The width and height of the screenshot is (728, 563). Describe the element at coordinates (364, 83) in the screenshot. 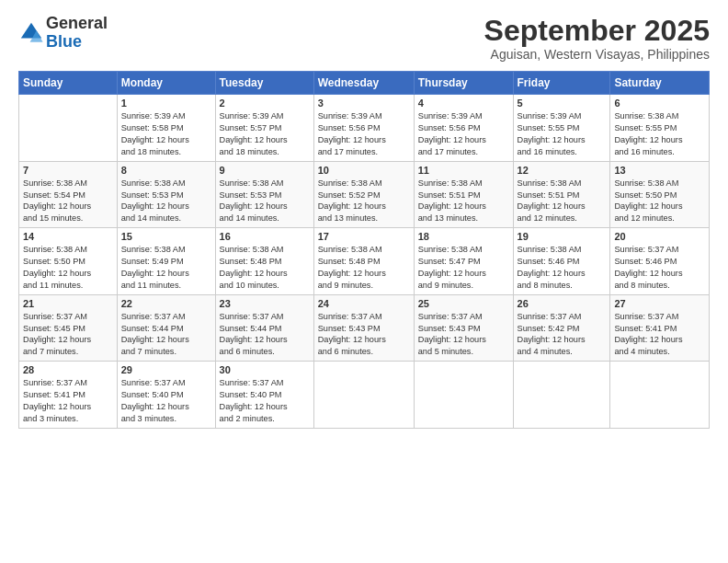

I see `header-wednesday: Wednesday` at that location.